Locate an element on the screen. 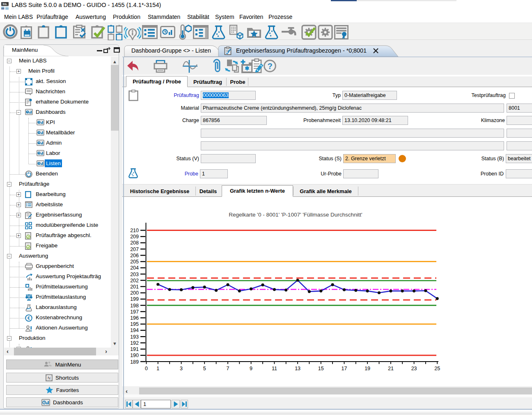 This screenshot has height=415, width=532. svg-text: 208 is located at coordinates (135, 243).